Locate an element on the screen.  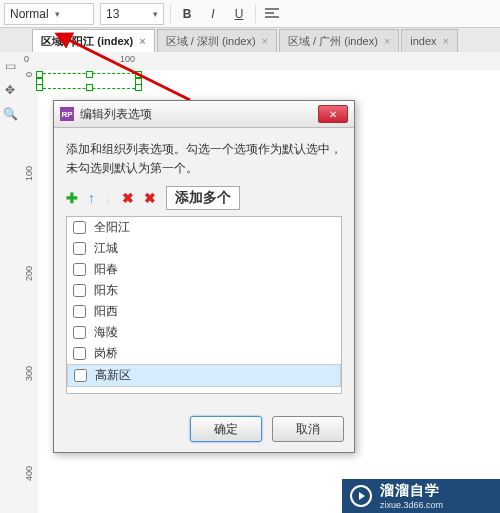
tool-pointer: ▭ is located at coordinates (10, 66).